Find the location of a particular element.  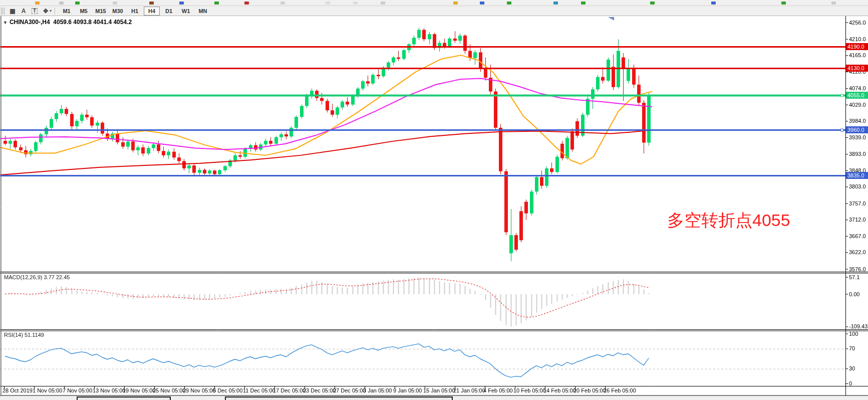

date-axis-label: 25 Nov 05:00 is located at coordinates (169, 390).